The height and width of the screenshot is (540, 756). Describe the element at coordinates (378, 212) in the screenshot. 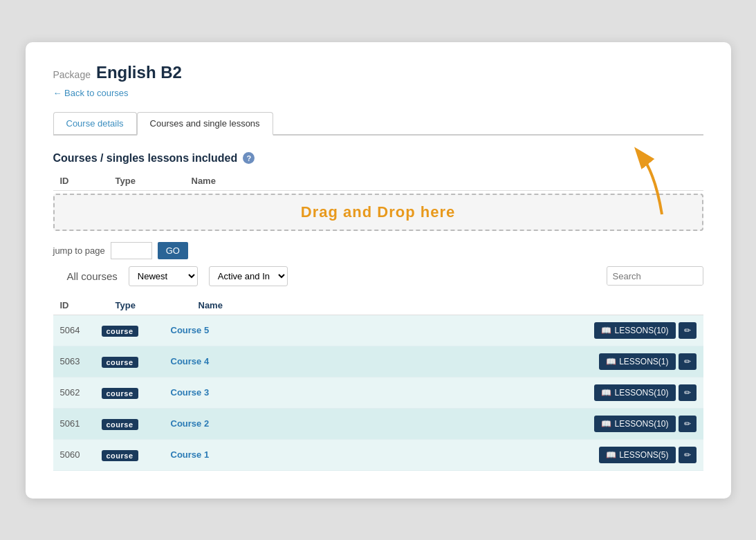

I see `drag-drop-text: Drag and Drop here` at that location.